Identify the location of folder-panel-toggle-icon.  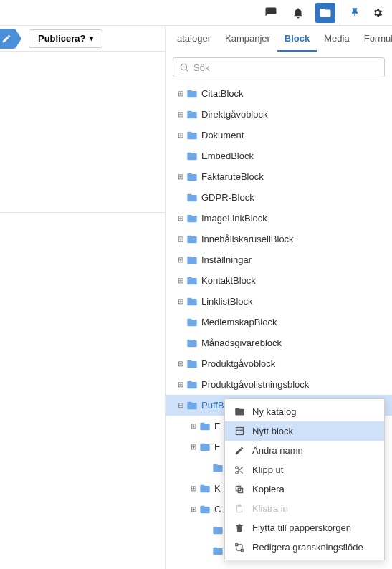
(325, 13).